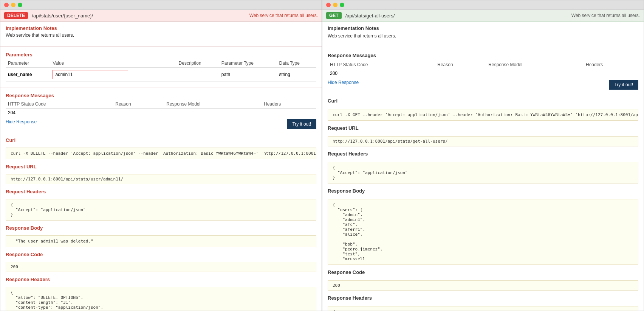  Describe the element at coordinates (483, 285) in the screenshot. I see `response-code-right: 200` at that location.